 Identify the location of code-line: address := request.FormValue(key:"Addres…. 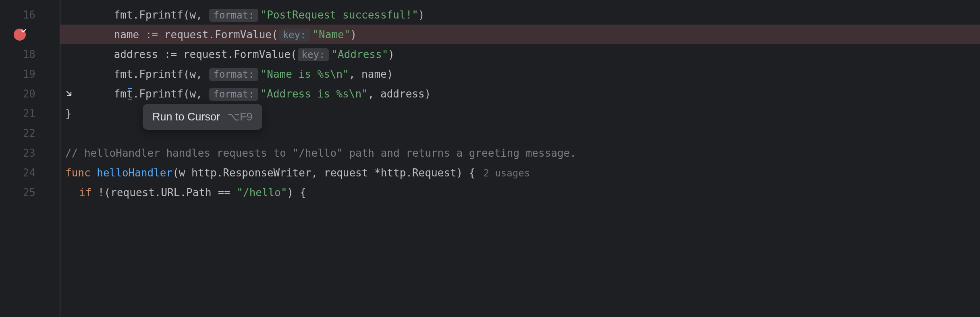
(520, 54).